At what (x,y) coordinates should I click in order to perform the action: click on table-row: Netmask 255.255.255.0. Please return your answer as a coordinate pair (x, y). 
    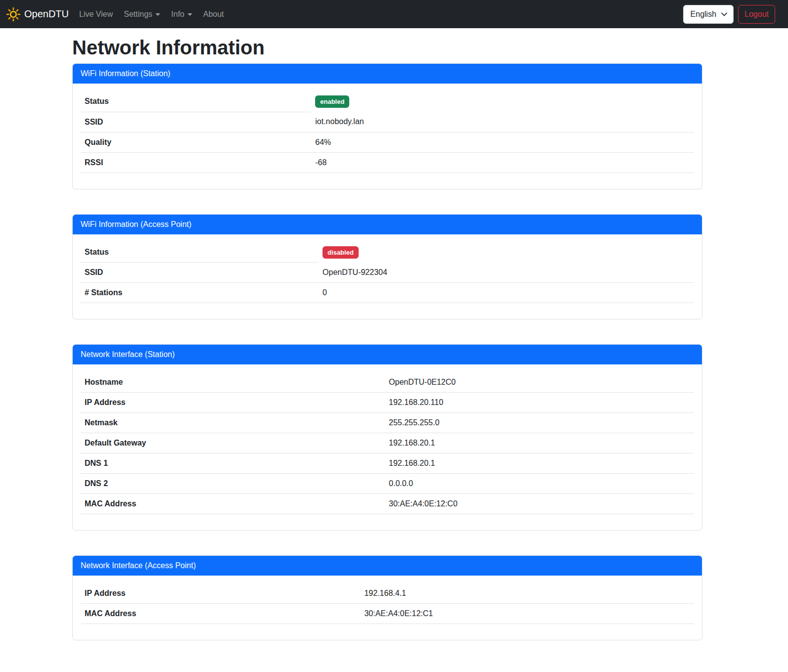
    Looking at the image, I should click on (387, 423).